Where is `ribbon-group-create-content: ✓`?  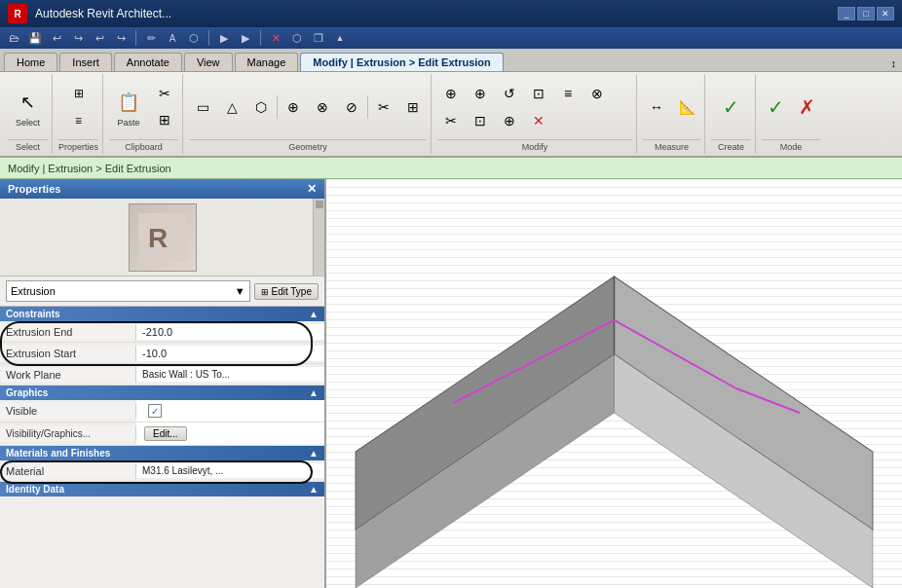 ribbon-group-create-content: ✓ is located at coordinates (731, 107).